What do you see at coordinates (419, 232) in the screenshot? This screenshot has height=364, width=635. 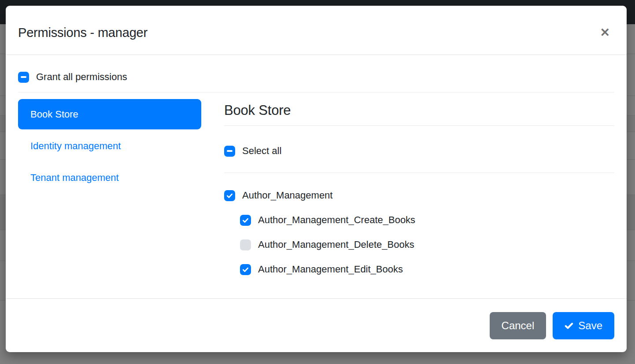 I see `permission-list: Author_ManagementAuthor_Management_Creat…` at bounding box center [419, 232].